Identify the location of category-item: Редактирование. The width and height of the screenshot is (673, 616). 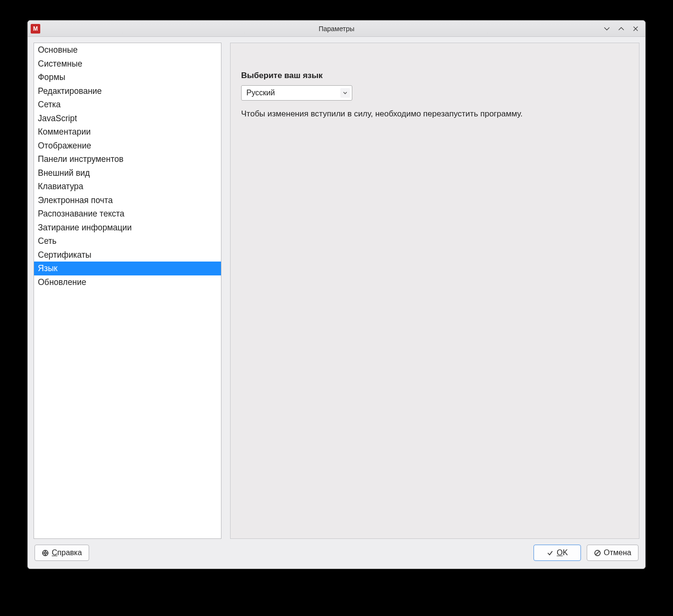
(128, 91).